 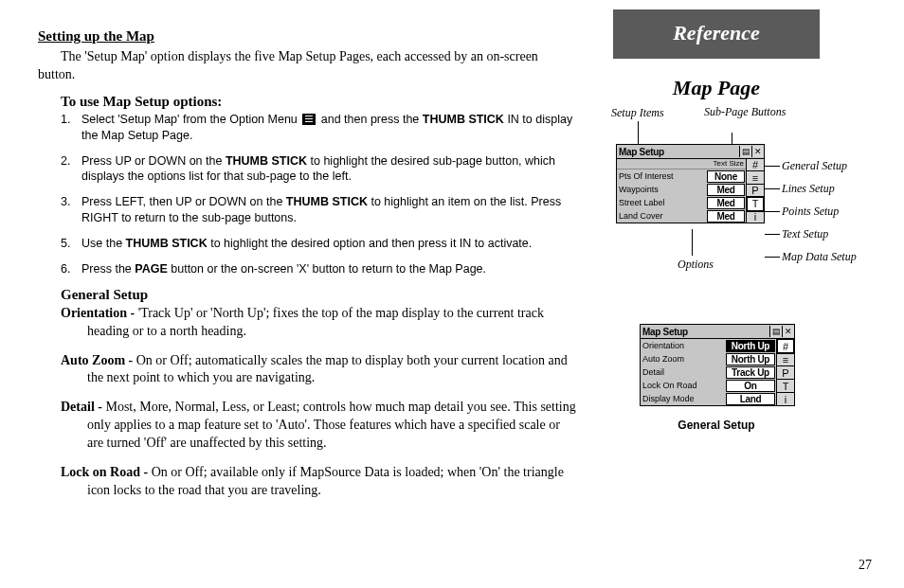 What do you see at coordinates (308, 66) in the screenshot?
I see `intro-paragraph: The 'Setup Map' option displays the five…` at bounding box center [308, 66].